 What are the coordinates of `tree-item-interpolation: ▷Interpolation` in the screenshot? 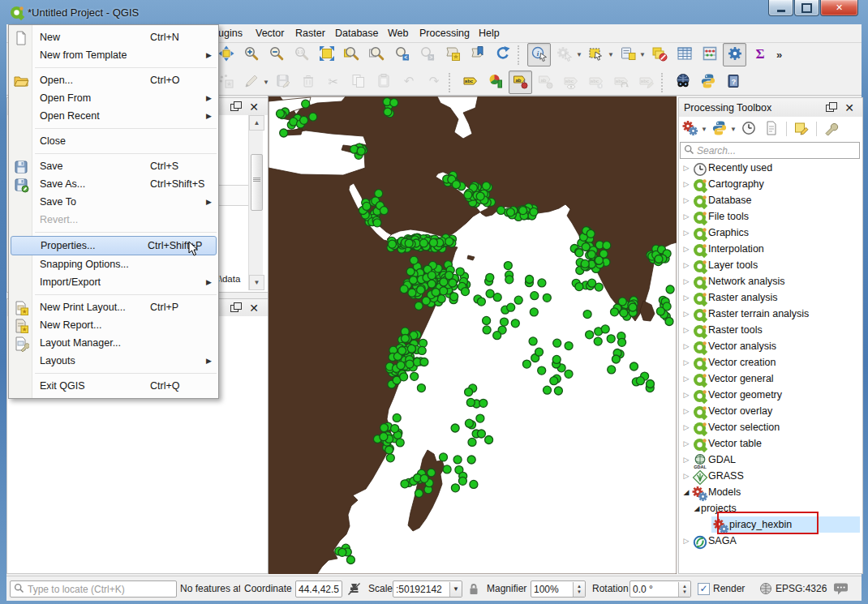 It's located at (769, 249).